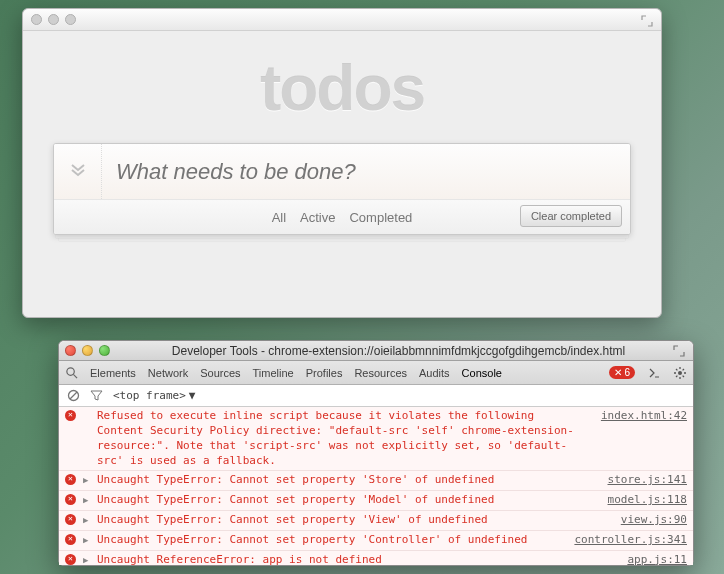 This screenshot has width=724, height=574. Describe the element at coordinates (654, 520) in the screenshot. I see `console-source-link: view.js:90` at that location.